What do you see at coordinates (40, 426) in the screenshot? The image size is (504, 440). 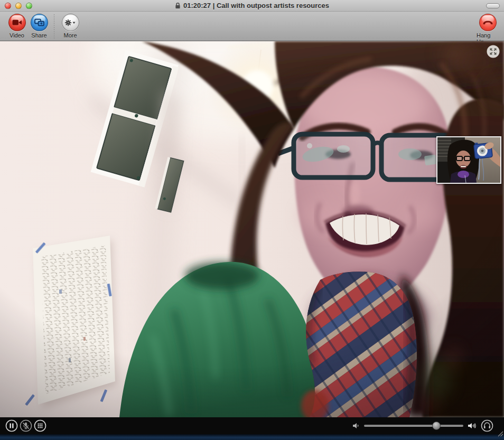 I see `dialpad-icon` at bounding box center [40, 426].